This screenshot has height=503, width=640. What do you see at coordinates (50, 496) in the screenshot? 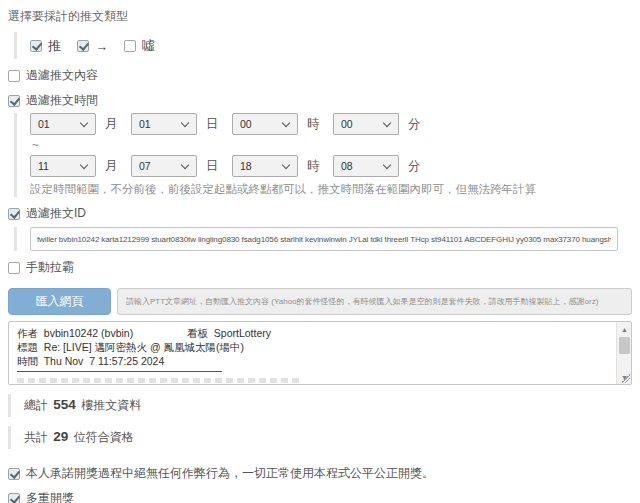
I see `multi-draw-label: 多重開獎` at bounding box center [50, 496].